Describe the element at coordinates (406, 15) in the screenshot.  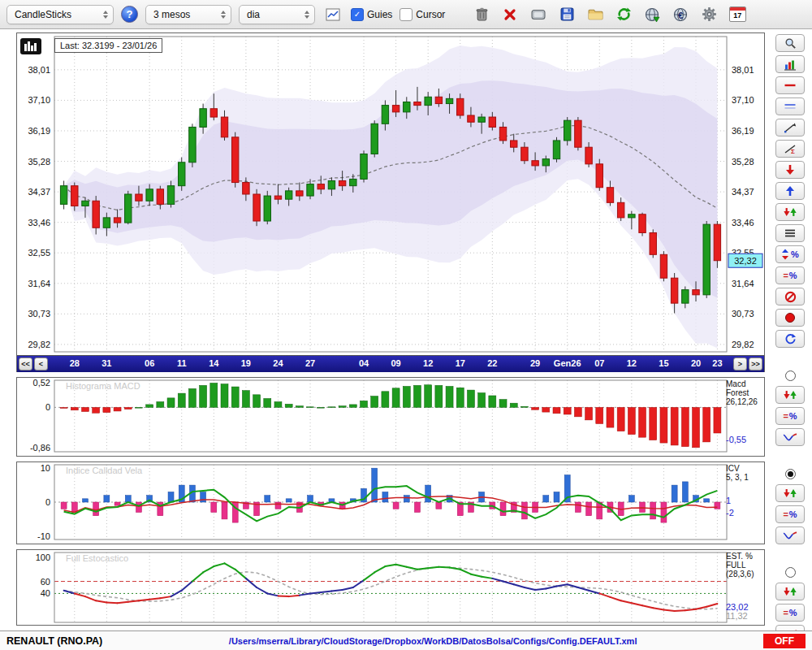
I see `cursor-checkbox` at that location.